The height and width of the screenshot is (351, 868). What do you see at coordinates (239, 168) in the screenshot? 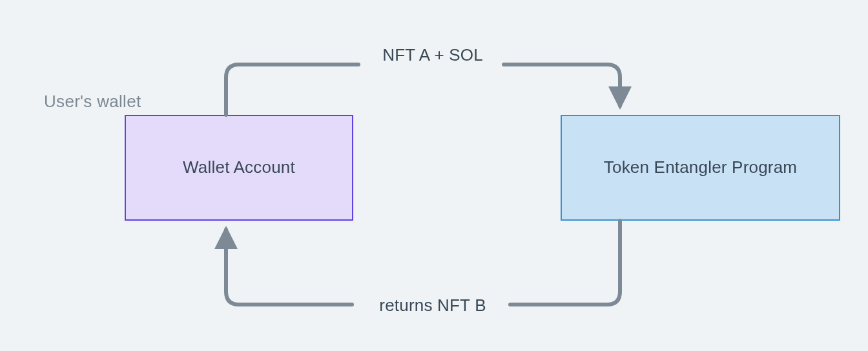
I see `wallet-account-node: Wallet Account` at bounding box center [239, 168].